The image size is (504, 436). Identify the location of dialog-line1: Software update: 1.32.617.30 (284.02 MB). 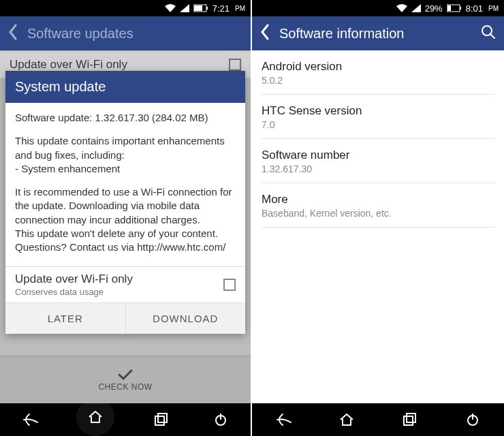
(125, 118).